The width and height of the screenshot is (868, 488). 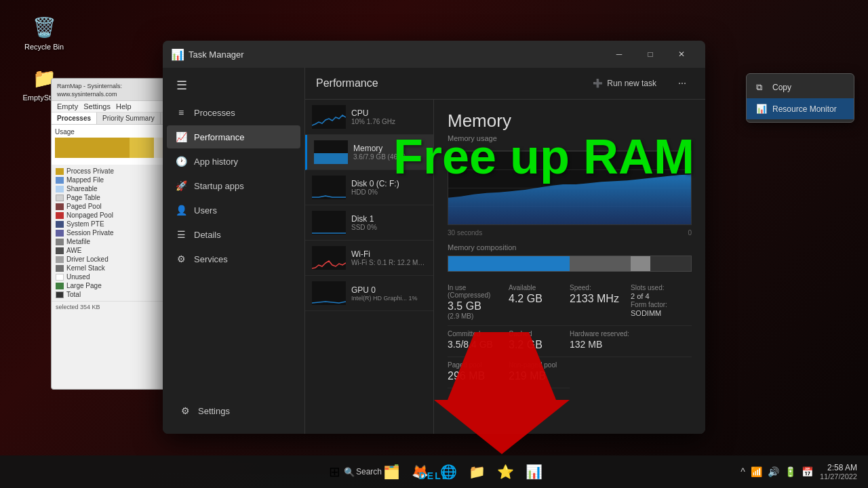 What do you see at coordinates (390, 148) in the screenshot?
I see `memory-name: Memory` at bounding box center [390, 148].